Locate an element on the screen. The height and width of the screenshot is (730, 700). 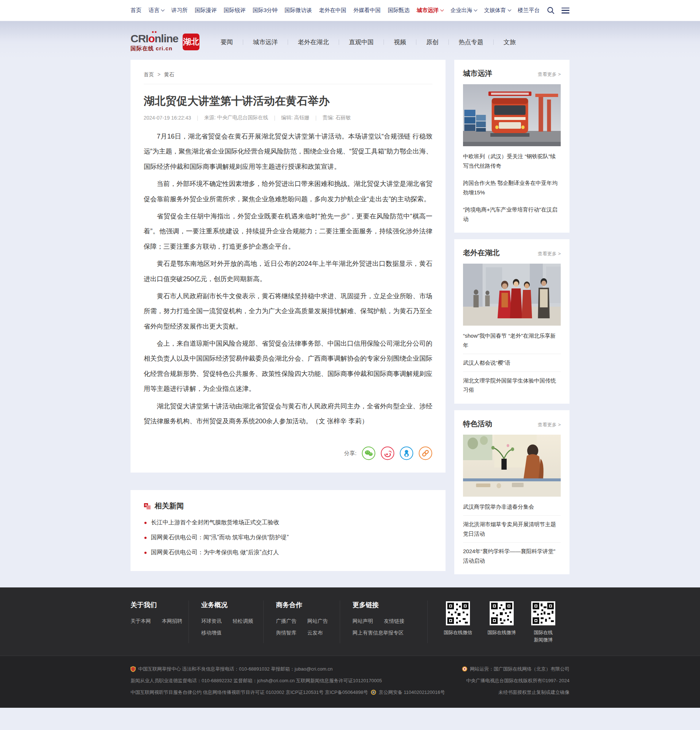
article-date: 2024-07-19 16:22:43 is located at coordinates (168, 118).